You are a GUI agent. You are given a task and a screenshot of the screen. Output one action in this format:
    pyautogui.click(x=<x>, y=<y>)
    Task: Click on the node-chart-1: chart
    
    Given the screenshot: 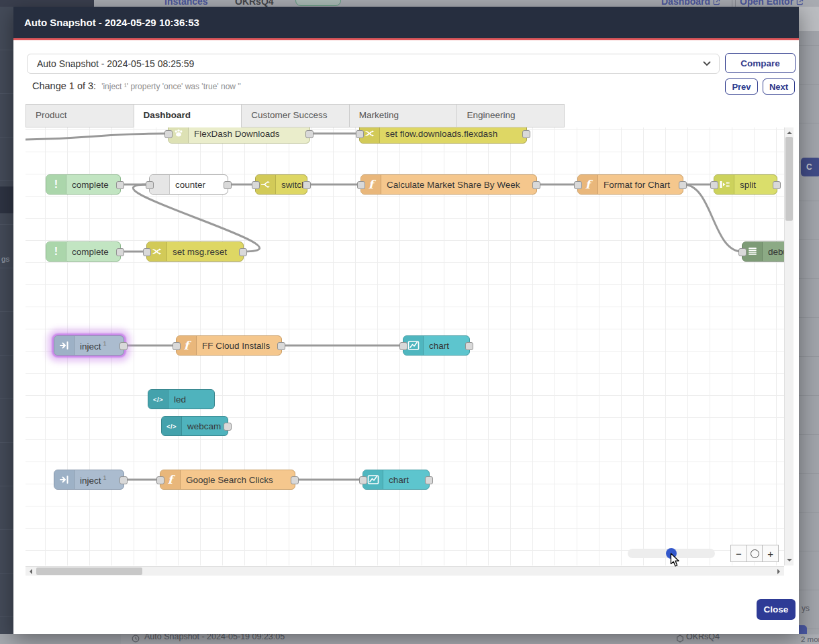 What is the action you would take?
    pyautogui.click(x=436, y=345)
    